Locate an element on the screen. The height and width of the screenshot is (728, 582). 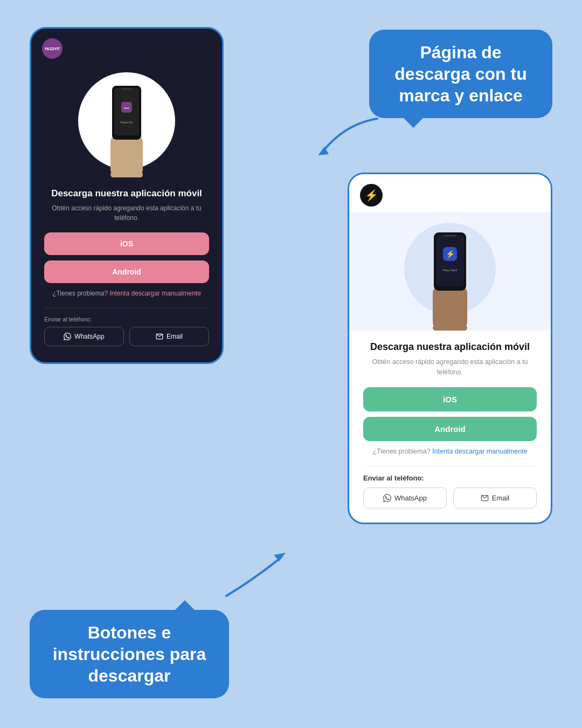
card-left-logo-area: PAZZI FIT is located at coordinates (127, 46).